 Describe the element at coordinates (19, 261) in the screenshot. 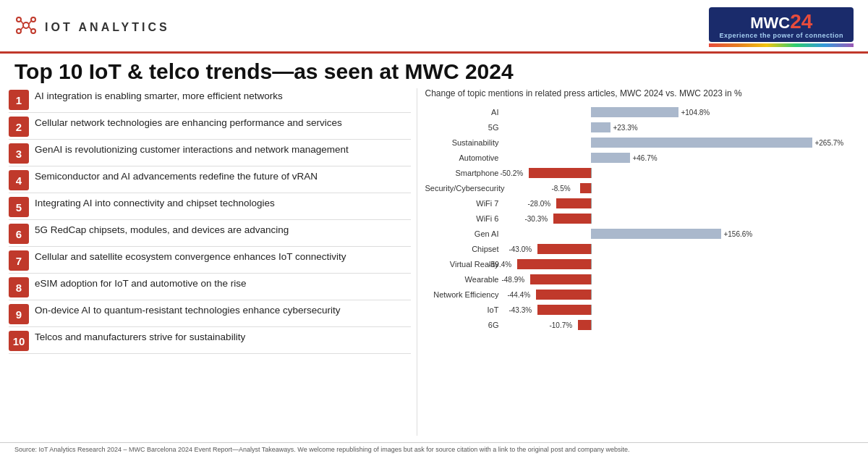

I see `trend-num-7: 7` at that location.